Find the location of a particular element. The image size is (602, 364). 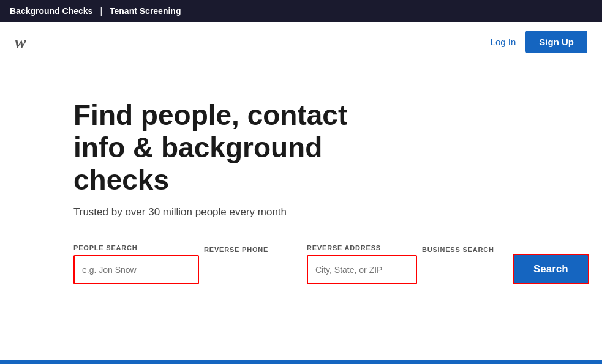

header-actions: Log In Sign Up is located at coordinates (539, 42).